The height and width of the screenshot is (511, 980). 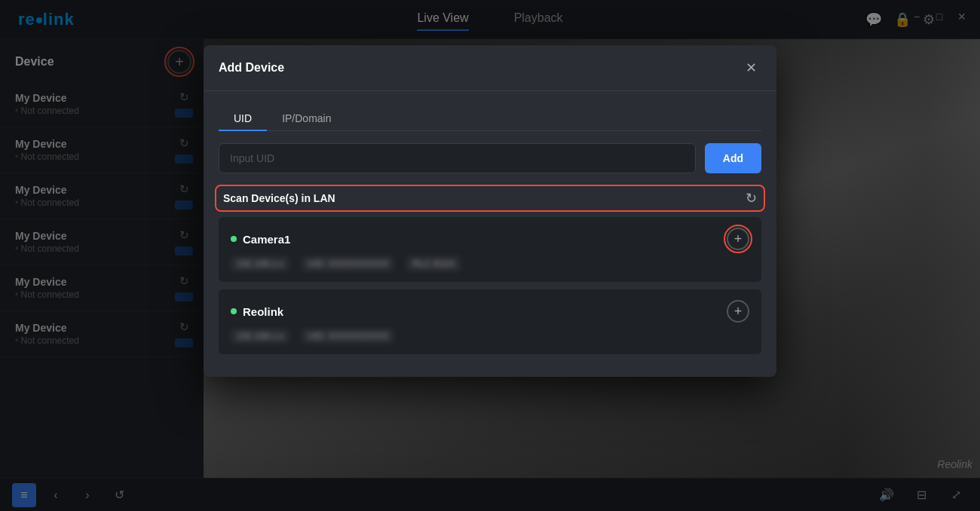 I want to click on modal-header: Add Device ✕, so click(x=490, y=68).